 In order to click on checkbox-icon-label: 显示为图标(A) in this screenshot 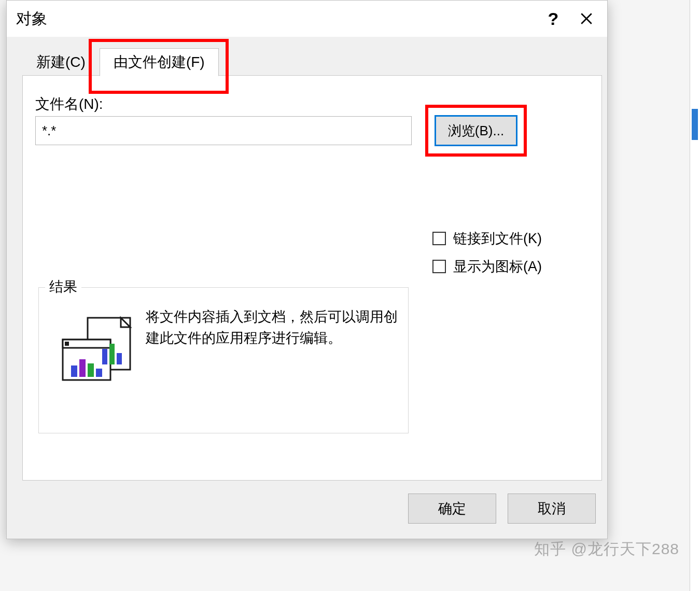, I will do `click(498, 266)`.